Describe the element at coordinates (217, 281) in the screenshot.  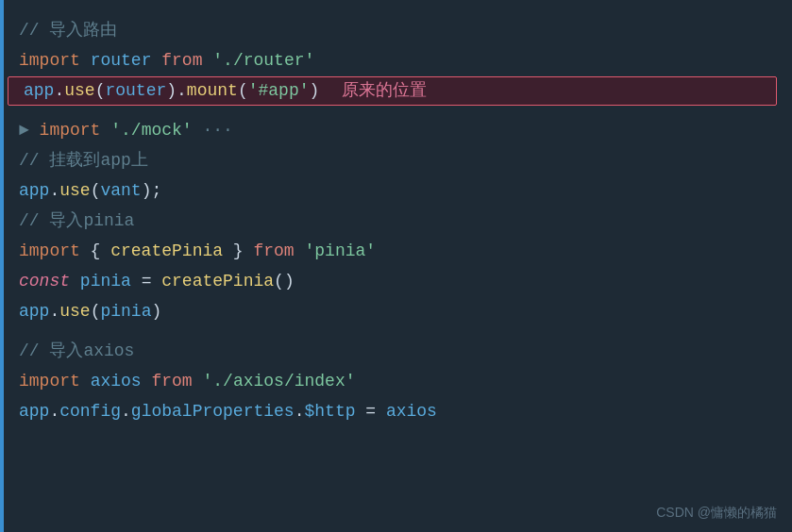
I see `create-pinia-call: createPinia` at that location.